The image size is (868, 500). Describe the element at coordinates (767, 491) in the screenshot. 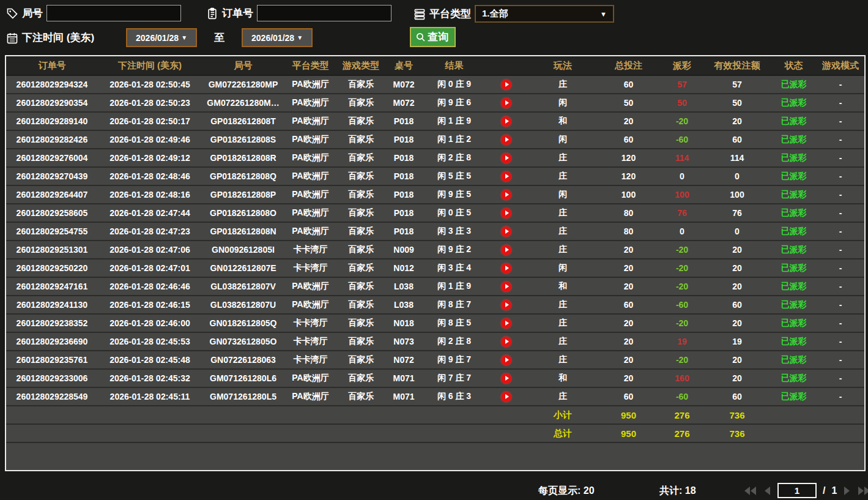

I see `prev-page-button` at that location.